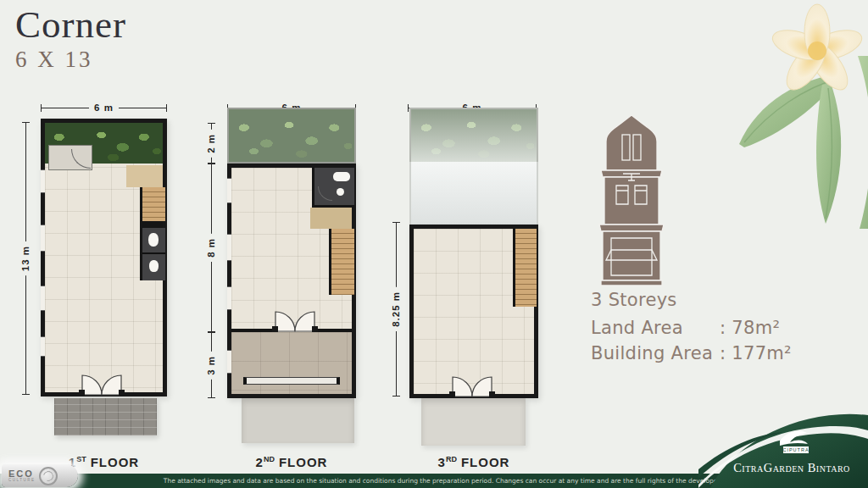 The height and width of the screenshot is (488, 868). Describe the element at coordinates (270, 459) in the screenshot. I see `plan2-label-ordinal: ND` at that location.